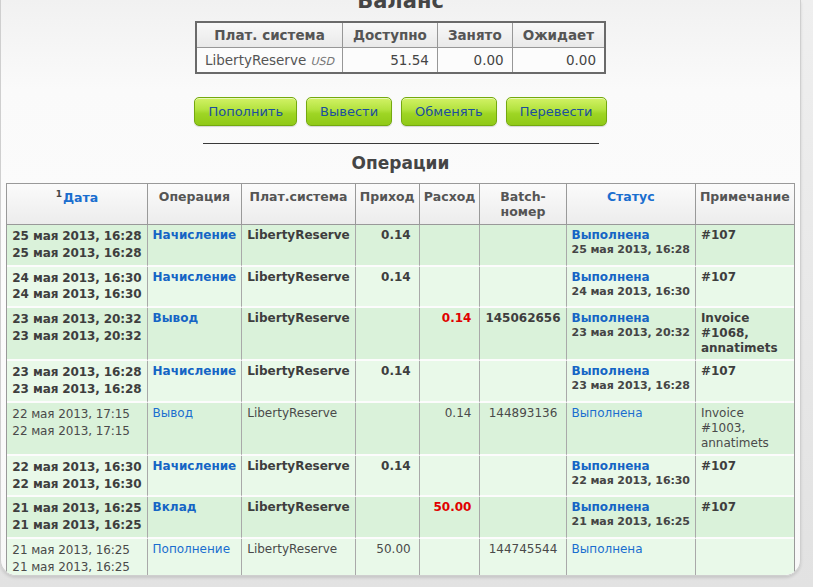 This screenshot has height=587, width=813. What do you see at coordinates (450, 204) in the screenshot?
I see `column-header-expense: Расход` at bounding box center [450, 204].